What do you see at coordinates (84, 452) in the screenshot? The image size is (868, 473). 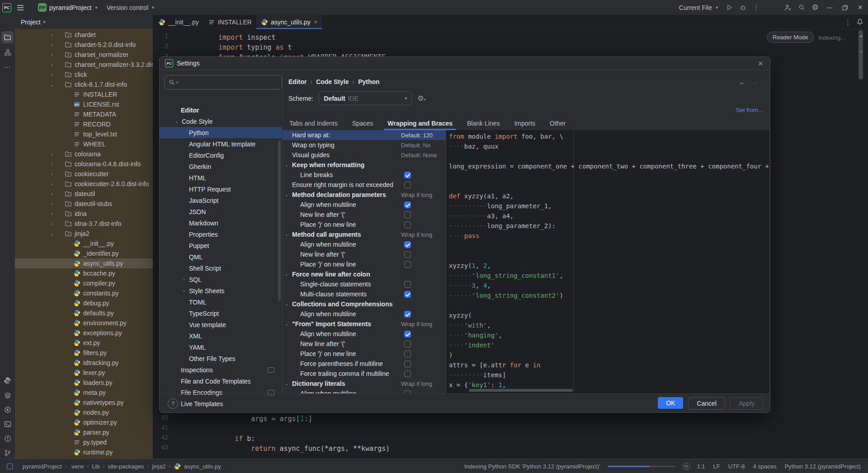 I see `tree-item: runtime.py` at bounding box center [84, 452].